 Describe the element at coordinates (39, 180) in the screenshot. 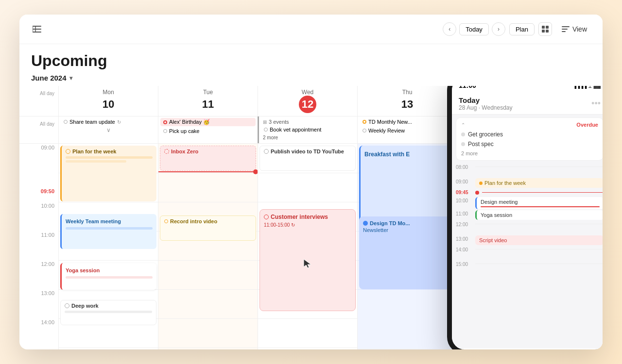

I see `time-slot-950-pre` at that location.